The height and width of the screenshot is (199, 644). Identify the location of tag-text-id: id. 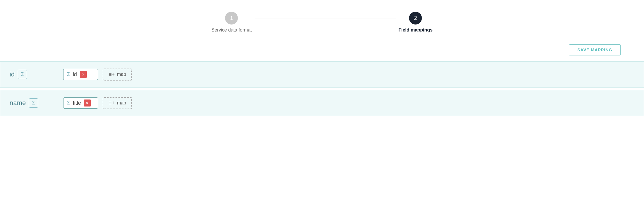
(75, 75).